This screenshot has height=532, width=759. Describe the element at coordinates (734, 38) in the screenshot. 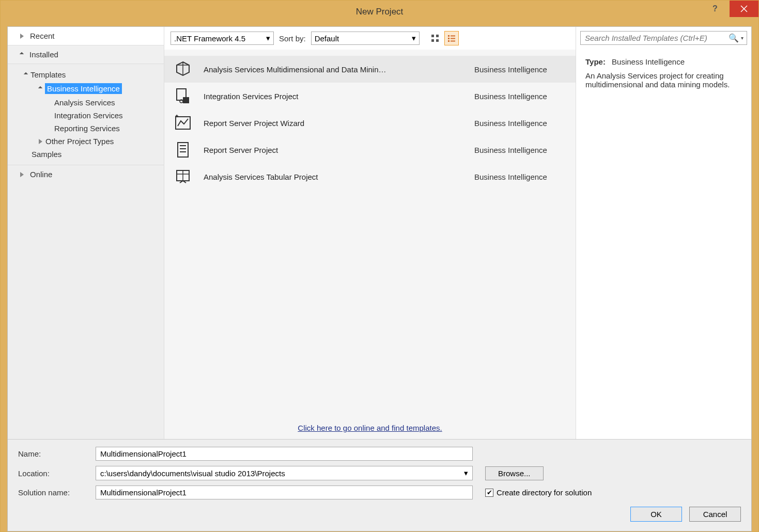

I see `search-icon: 🔍` at that location.